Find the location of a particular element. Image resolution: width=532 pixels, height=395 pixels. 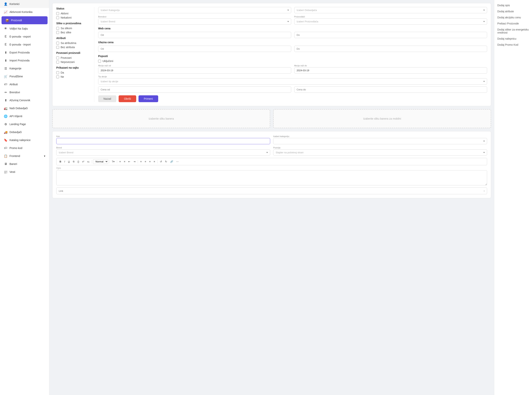

checkbox-sa-atributima-input is located at coordinates (58, 43).